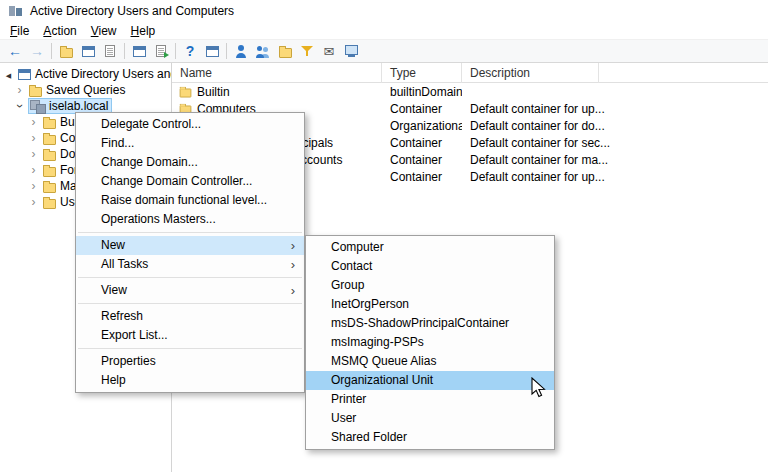 This screenshot has width=768, height=472. Describe the element at coordinates (110, 51) in the screenshot. I see `properties-toolbar-button` at that location.